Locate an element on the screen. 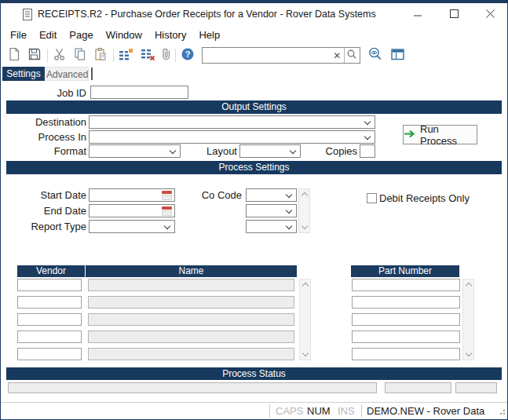 Image resolution: width=508 pixels, height=420 pixels. menu-window: Window is located at coordinates (124, 35).